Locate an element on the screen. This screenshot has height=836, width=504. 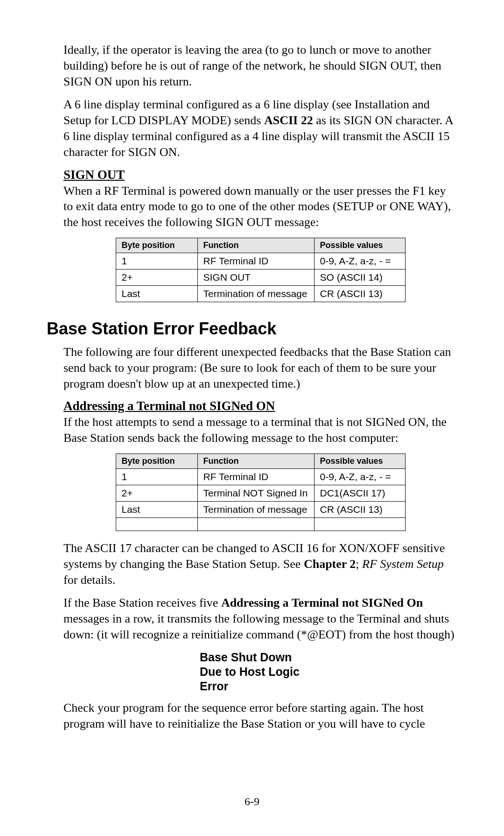
paragraph-signout: When a RF Terminal is powered down manua… is located at coordinates (260, 206).